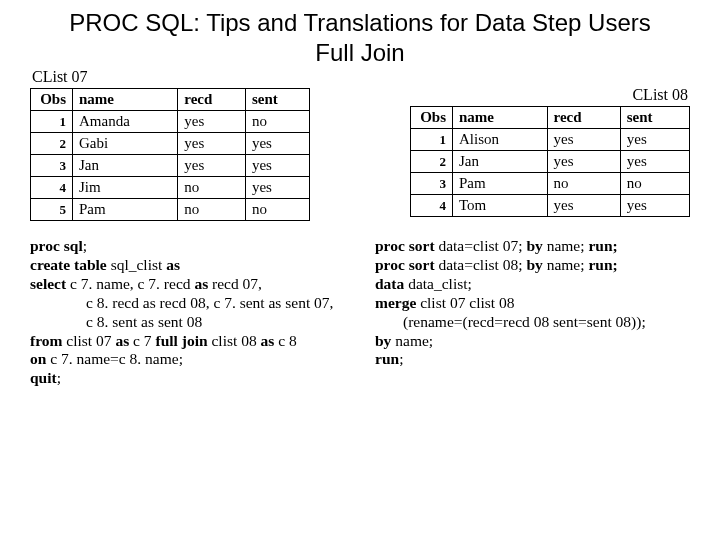  I want to click on left-table-caption: CList 07, so click(171, 77).